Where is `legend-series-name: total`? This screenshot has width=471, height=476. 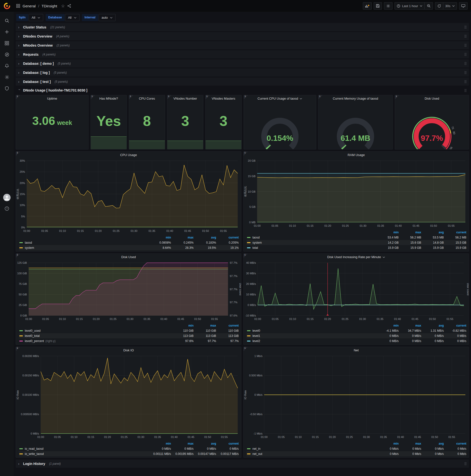 legend-series-name: total is located at coordinates (255, 248).